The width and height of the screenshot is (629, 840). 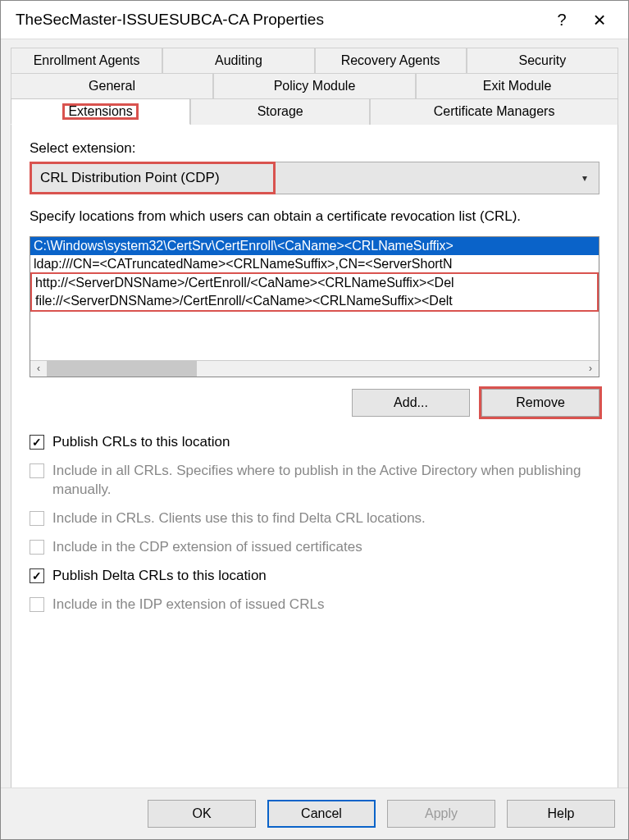 What do you see at coordinates (315, 148) in the screenshot?
I see `select-extension-label: Select extension:` at bounding box center [315, 148].